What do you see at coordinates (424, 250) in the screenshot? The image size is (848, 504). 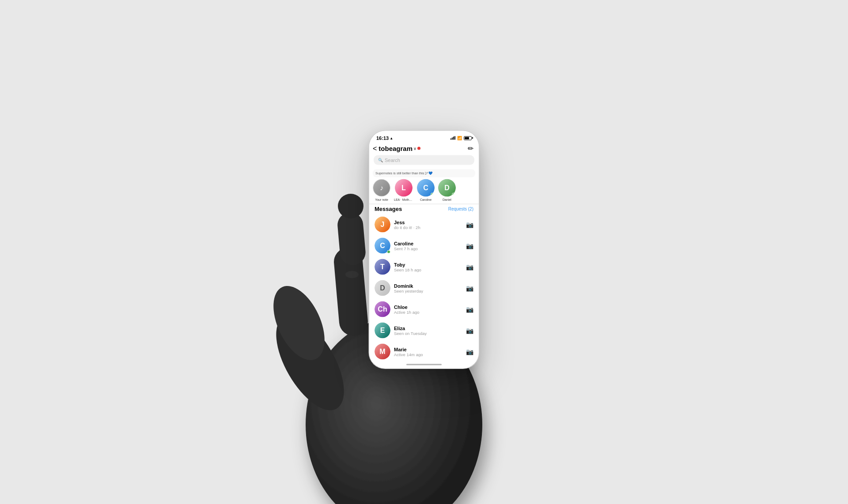 I see `phone-frame: 16:13 ▲ 📶` at bounding box center [424, 250].